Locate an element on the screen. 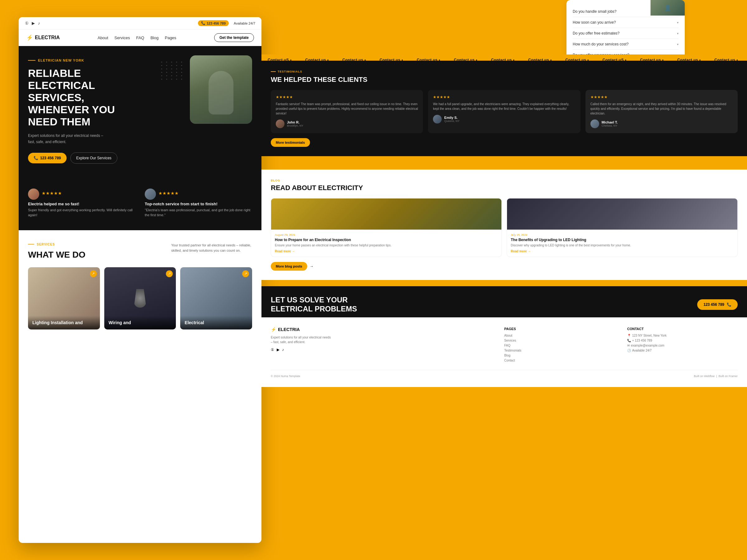 This screenshot has width=747, height=560. cta-phone-button: 123 456 789 📞 is located at coordinates (717, 304).